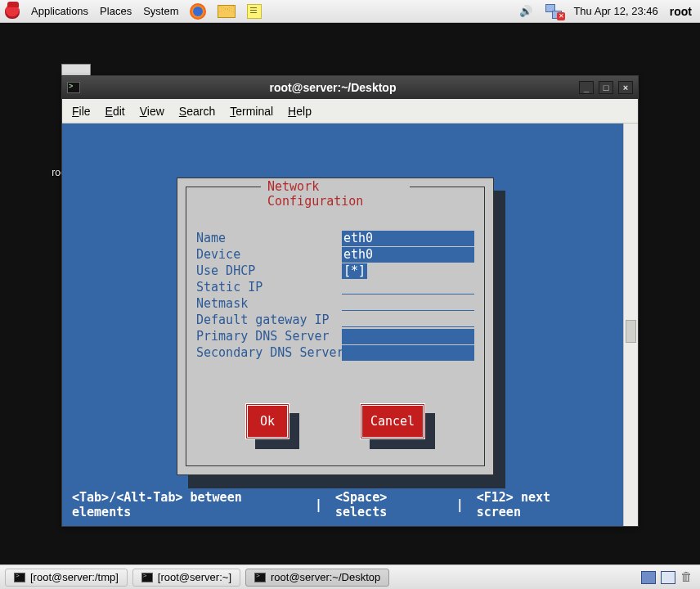  What do you see at coordinates (408, 255) in the screenshot?
I see `field-device: eth0` at bounding box center [408, 255].